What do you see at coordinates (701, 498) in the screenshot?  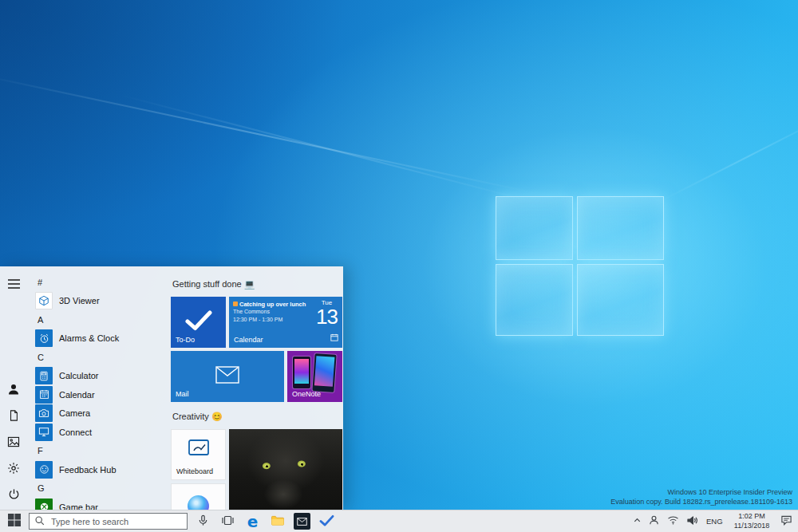 I see `evaluation-watermark: Windows 10 Enterprise Insider Preview Ev…` at bounding box center [701, 498].